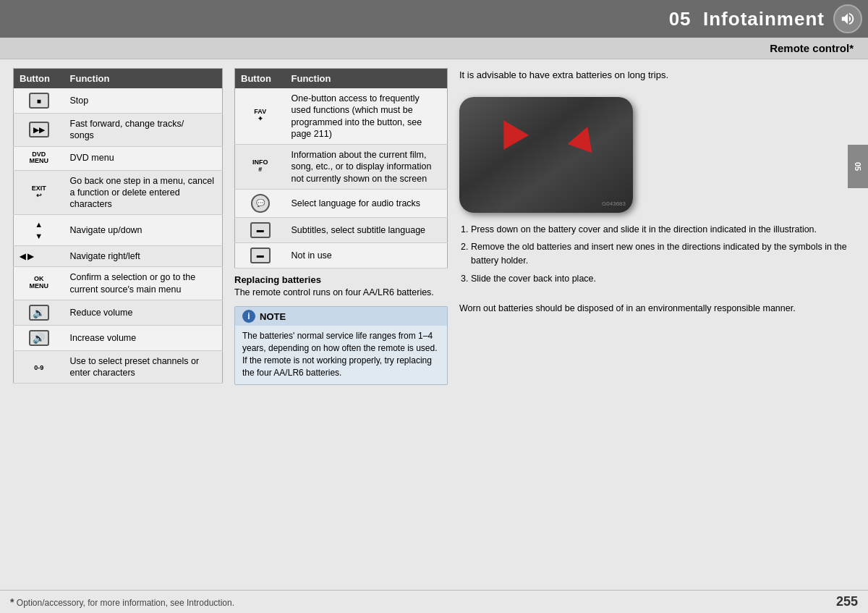  What do you see at coordinates (39, 368) in the screenshot?
I see `numeric-icon: 0-9` at bounding box center [39, 368].